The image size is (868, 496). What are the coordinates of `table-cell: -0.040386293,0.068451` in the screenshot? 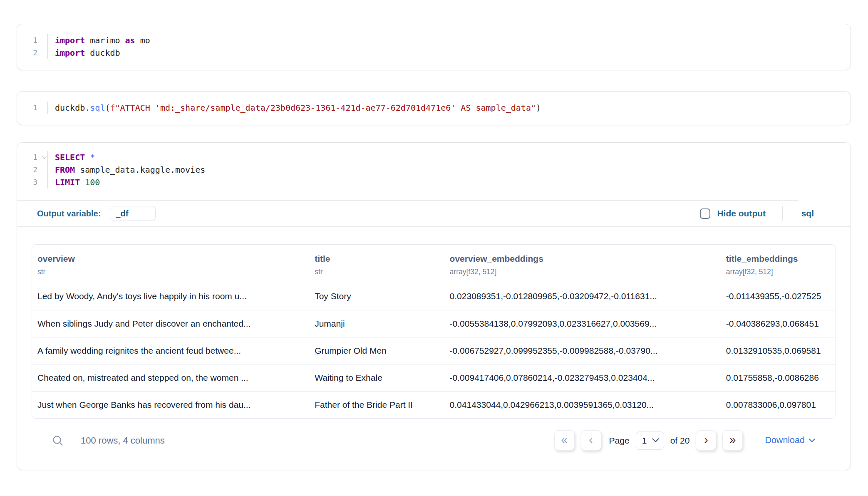 It's located at (778, 324).